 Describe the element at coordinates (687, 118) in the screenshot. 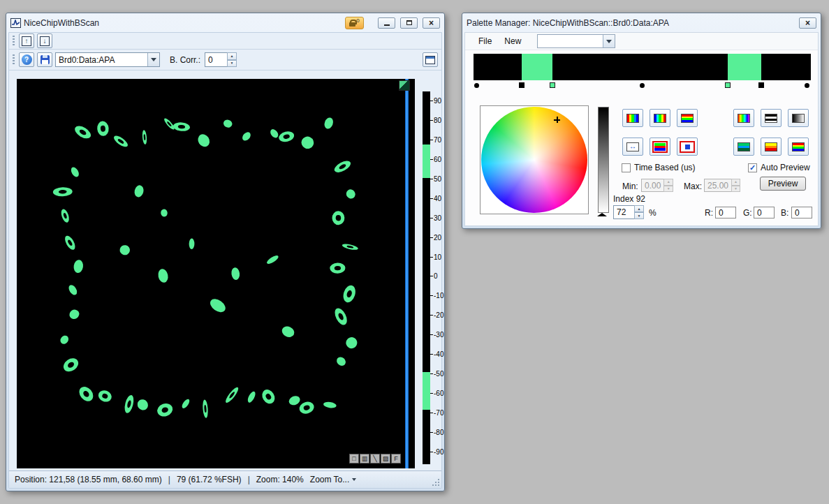

I see `palette-save-button` at that location.